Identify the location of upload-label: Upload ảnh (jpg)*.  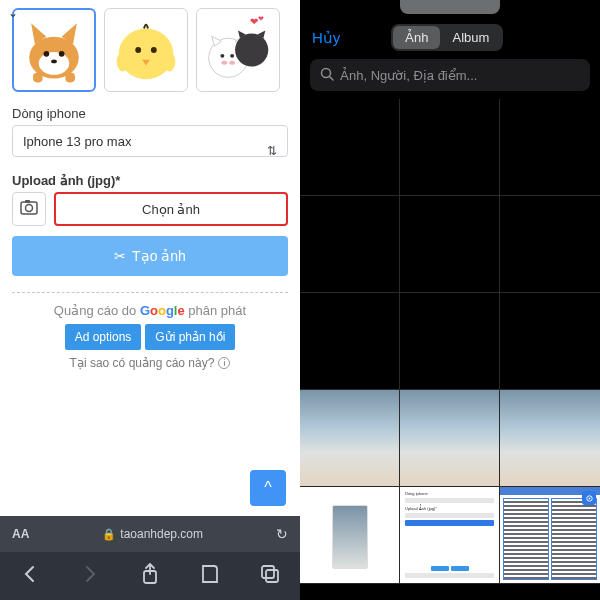
(150, 180).